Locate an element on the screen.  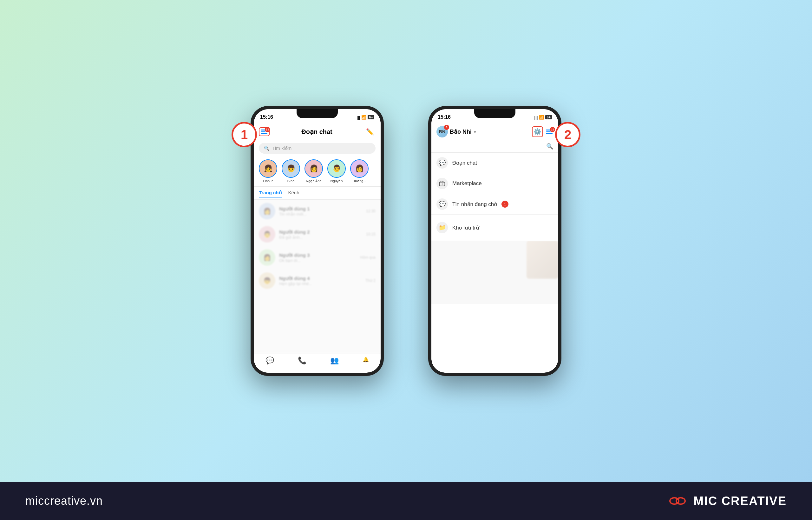
nav-messages-icon-1: 💬 is located at coordinates (270, 361).